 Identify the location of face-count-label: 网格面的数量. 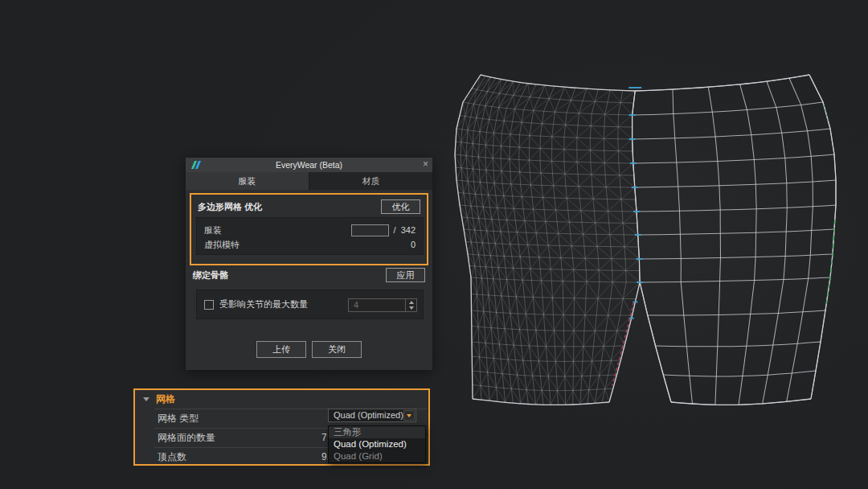
(186, 438).